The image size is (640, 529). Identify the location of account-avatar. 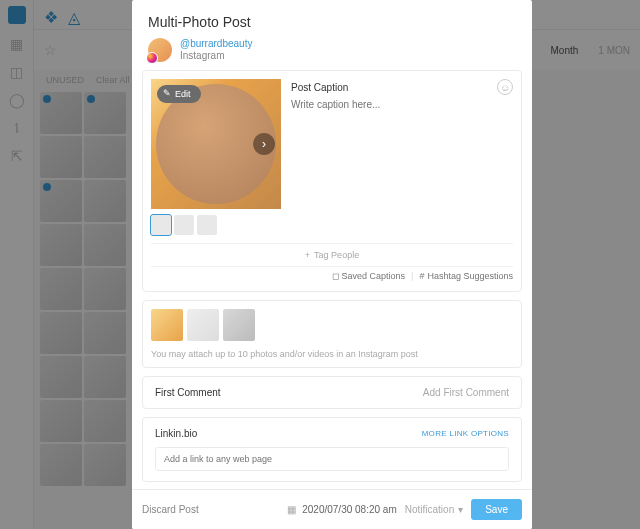
(160, 50).